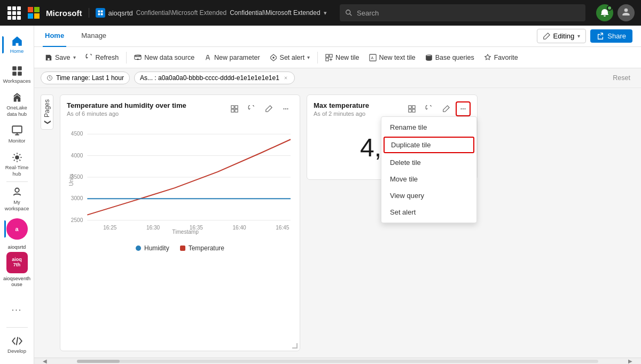 The image size is (641, 364). I want to click on workspace-icon, so click(100, 13).